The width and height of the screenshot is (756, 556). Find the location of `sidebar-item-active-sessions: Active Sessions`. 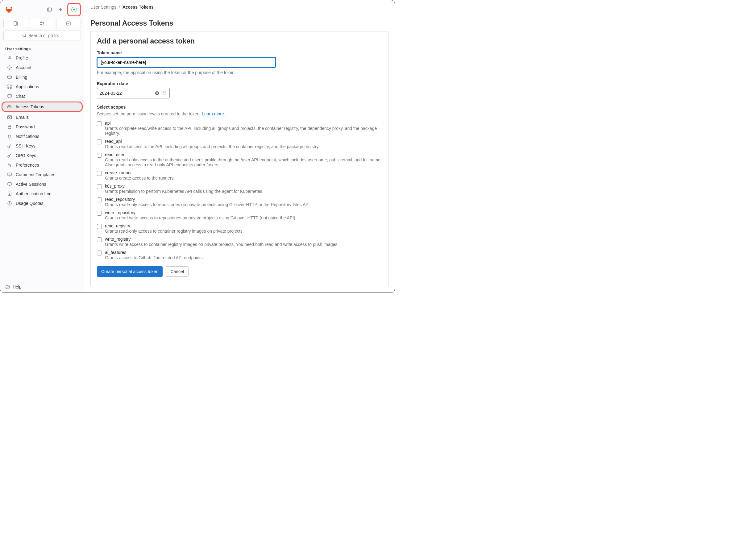

sidebar-item-active-sessions: Active Sessions is located at coordinates (42, 184).